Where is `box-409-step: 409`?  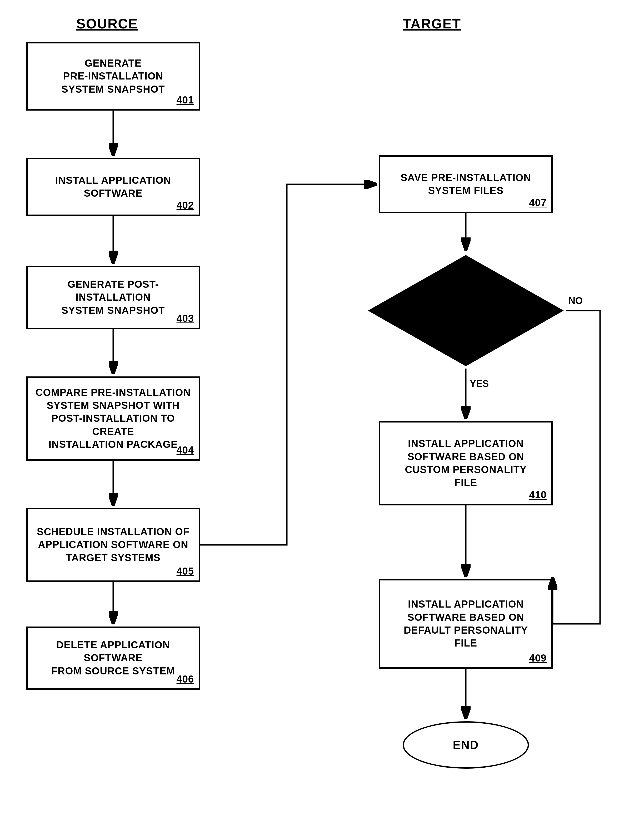
box-409-step: 409 is located at coordinates (538, 658).